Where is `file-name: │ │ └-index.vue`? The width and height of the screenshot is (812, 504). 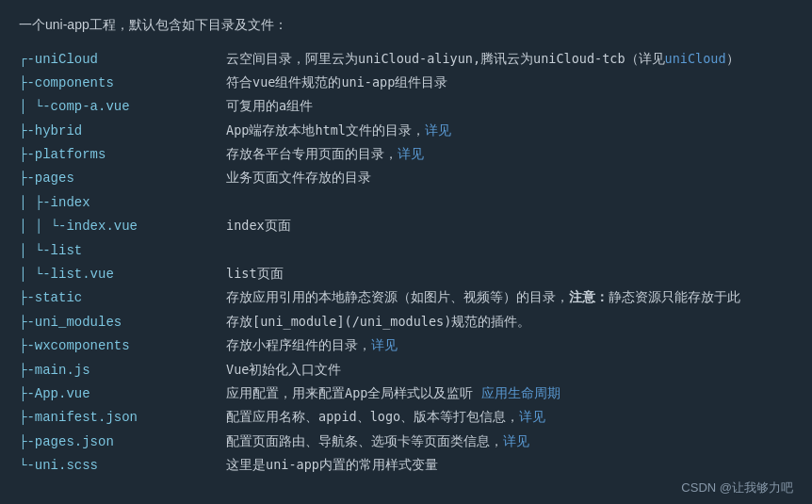 file-name: │ │ └-index.vue is located at coordinates (113, 226).